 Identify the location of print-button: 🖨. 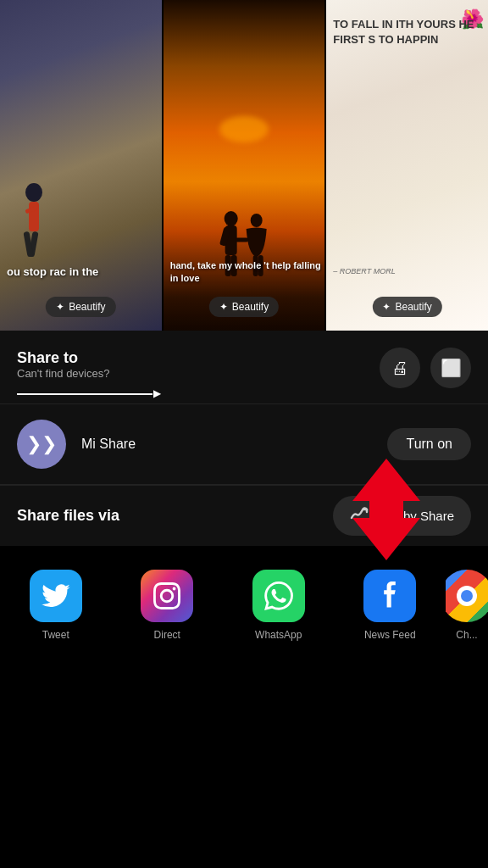
(400, 368).